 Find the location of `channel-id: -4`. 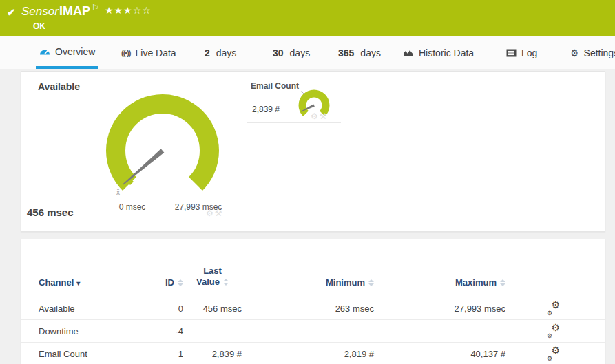

channel-id: -4 is located at coordinates (166, 332).